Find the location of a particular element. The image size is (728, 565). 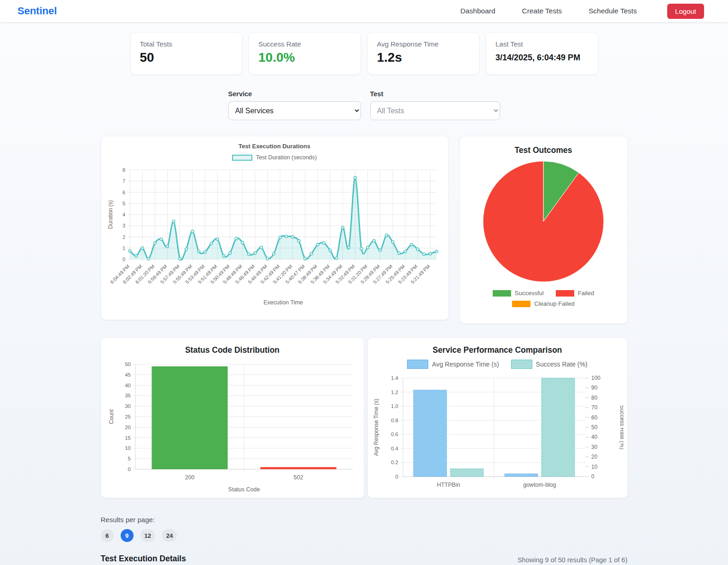

stat-cards: Total Tests 50 Success Rate 10.0% Avg Re… is located at coordinates (364, 53).